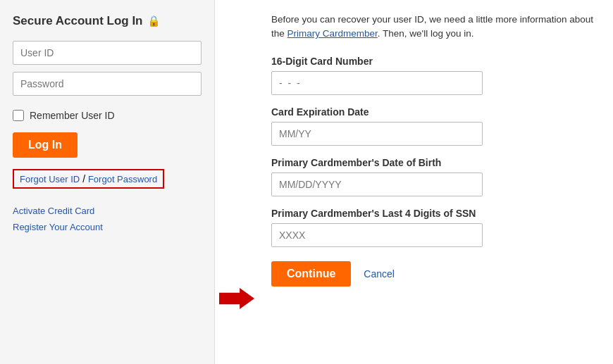 This screenshot has height=364, width=613. What do you see at coordinates (18, 115) in the screenshot?
I see `remember-checkbox` at bounding box center [18, 115].